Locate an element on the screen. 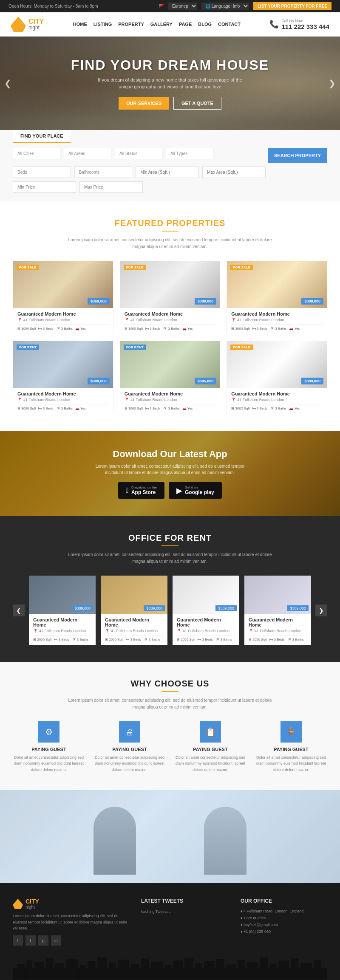  property-price-4: $395,000 is located at coordinates (206, 381).